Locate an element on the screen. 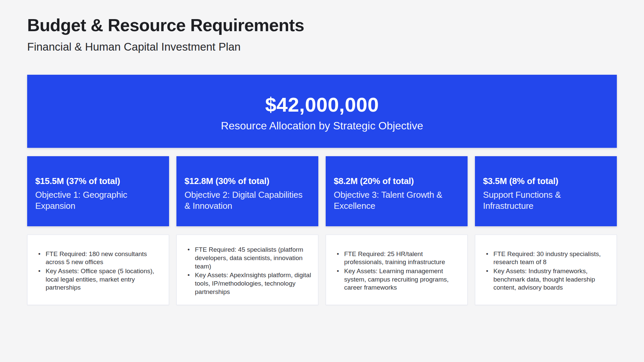 The image size is (644, 362). detail-card-support: •FTE Required: 30 industry specialists, … is located at coordinates (546, 270).